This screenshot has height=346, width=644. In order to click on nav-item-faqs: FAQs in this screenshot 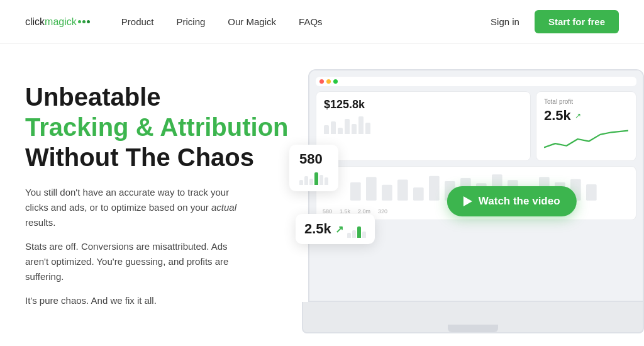, I will do `click(311, 21)`.